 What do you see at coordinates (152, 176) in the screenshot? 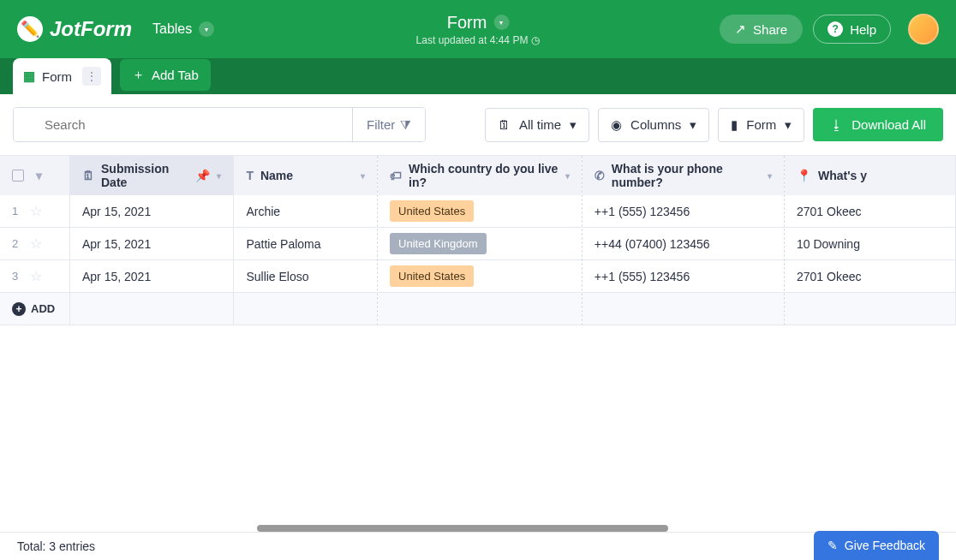
I see `header-submission-date: 🗓 Submission Date 📌 ▾` at bounding box center [152, 176].